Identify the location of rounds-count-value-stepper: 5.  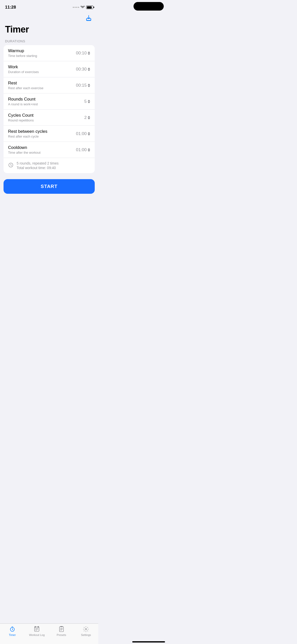
(87, 102).